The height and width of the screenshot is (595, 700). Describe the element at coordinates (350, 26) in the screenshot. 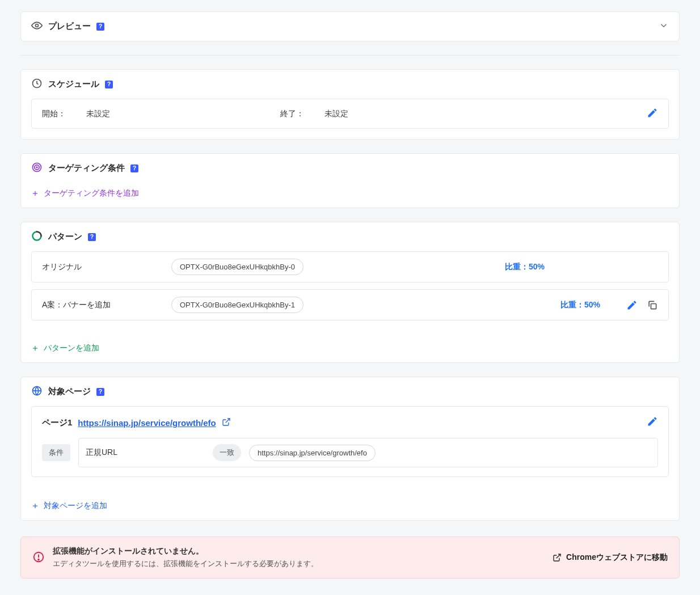

I see `preview-card: プレビュー ?` at that location.